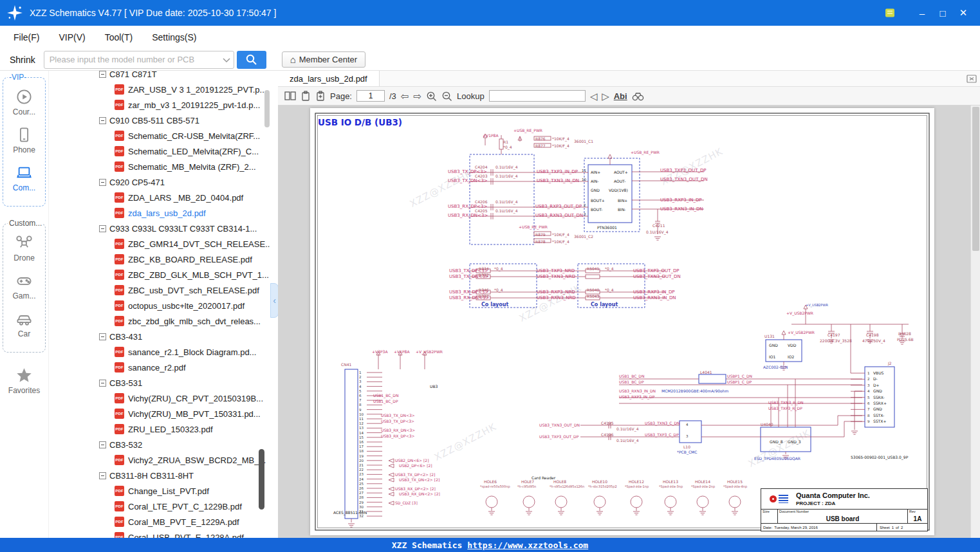  Describe the element at coordinates (160, 244) in the screenshot. I see `tree-file: PDFZBC_GMR14_DVT_SCH_RELEASE...` at that location.